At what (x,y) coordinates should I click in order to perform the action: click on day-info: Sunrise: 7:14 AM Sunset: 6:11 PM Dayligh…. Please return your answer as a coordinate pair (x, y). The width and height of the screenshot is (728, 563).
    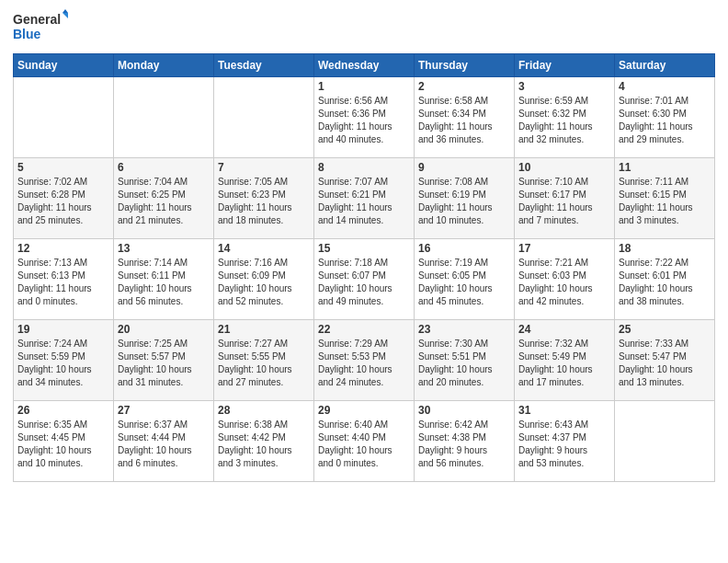
    Looking at the image, I should click on (164, 282).